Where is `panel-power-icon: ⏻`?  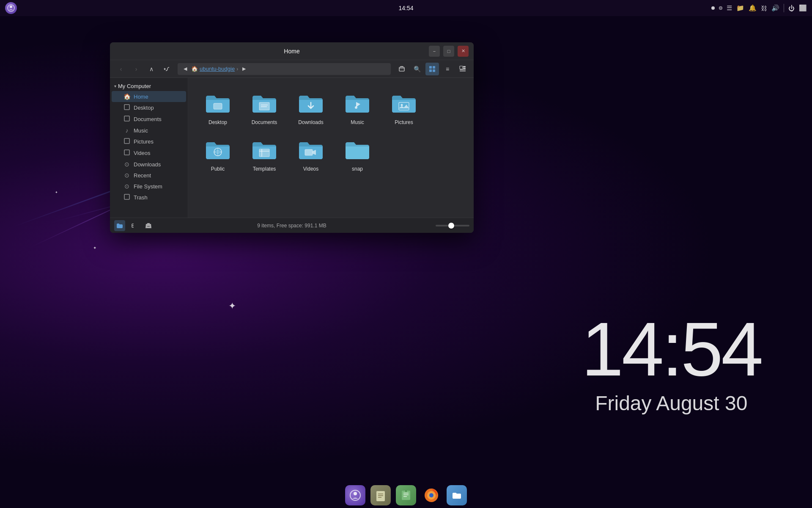
panel-power-icon: ⏻ is located at coordinates (792, 8).